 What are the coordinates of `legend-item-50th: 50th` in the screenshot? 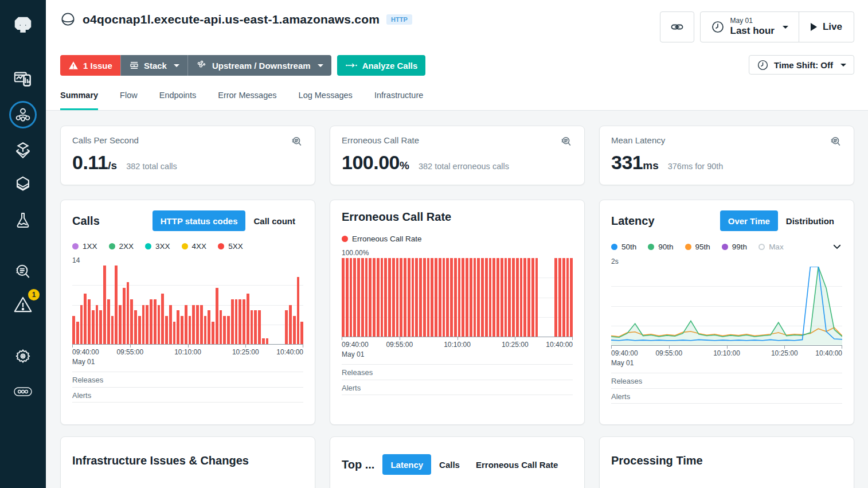 It's located at (624, 247).